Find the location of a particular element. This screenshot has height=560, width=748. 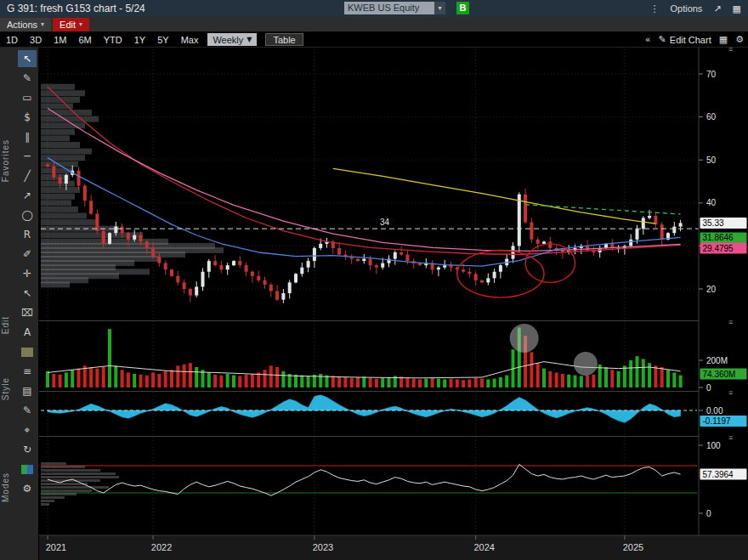

menu-bar: Actions ▾ Edit ▾ is located at coordinates (374, 25).